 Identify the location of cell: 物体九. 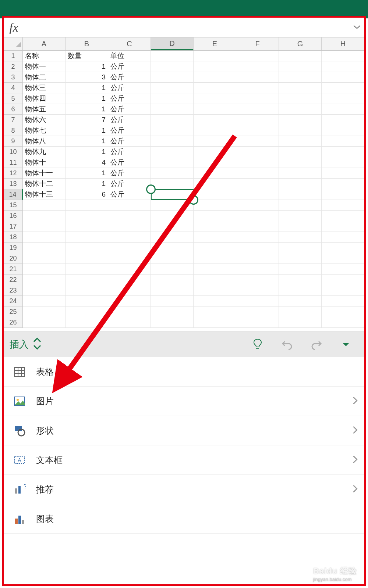
(44, 152).